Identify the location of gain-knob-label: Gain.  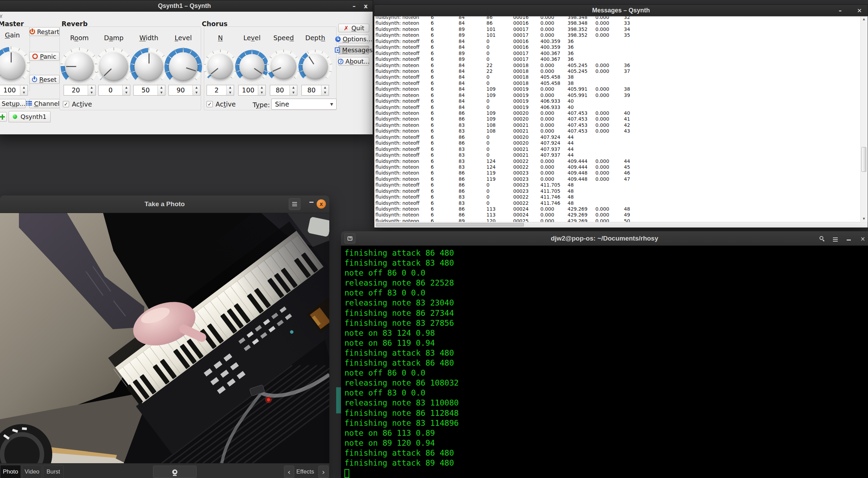
(17, 35).